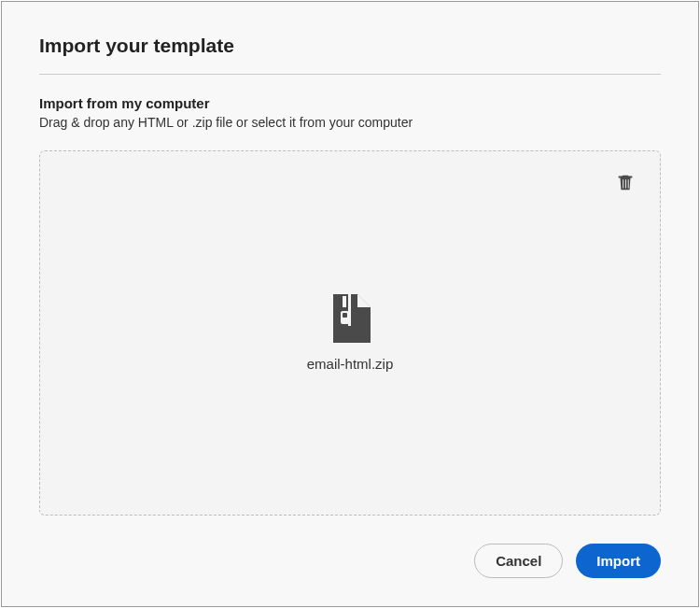 This screenshot has width=700, height=608. I want to click on section-title: Import from my computer, so click(350, 103).